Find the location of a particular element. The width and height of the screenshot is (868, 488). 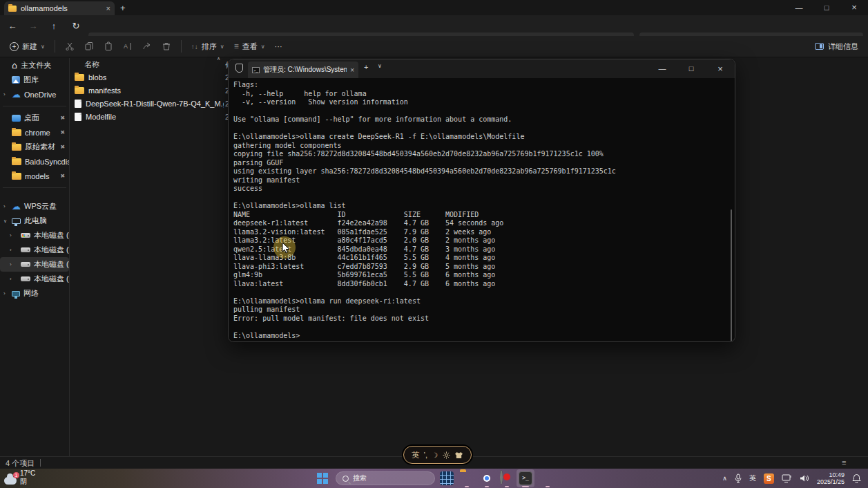

file-row-modelfile: Modelfile2 is located at coordinates (151, 116).